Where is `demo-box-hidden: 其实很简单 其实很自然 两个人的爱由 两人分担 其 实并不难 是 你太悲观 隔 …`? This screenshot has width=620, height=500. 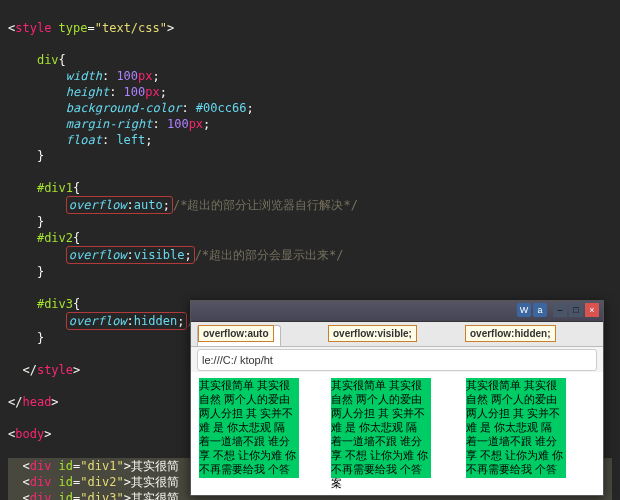 demo-box-hidden: 其实很简单 其实很自然 两个人的爱由 两人分担 其 实并不难 是 你太悲观 隔 … is located at coordinates (516, 428).